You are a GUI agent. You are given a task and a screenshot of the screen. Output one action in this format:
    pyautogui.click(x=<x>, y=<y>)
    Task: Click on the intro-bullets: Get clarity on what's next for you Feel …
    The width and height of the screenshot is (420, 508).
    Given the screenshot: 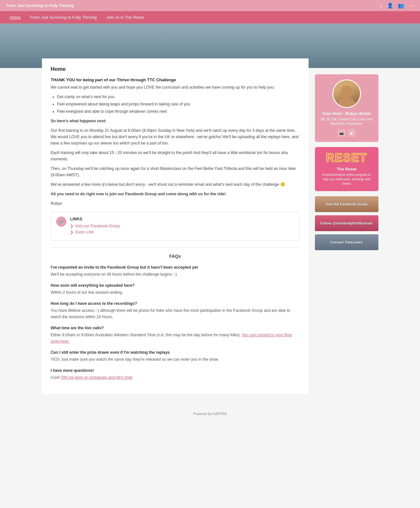 What is the action you would take?
    pyautogui.click(x=178, y=104)
    